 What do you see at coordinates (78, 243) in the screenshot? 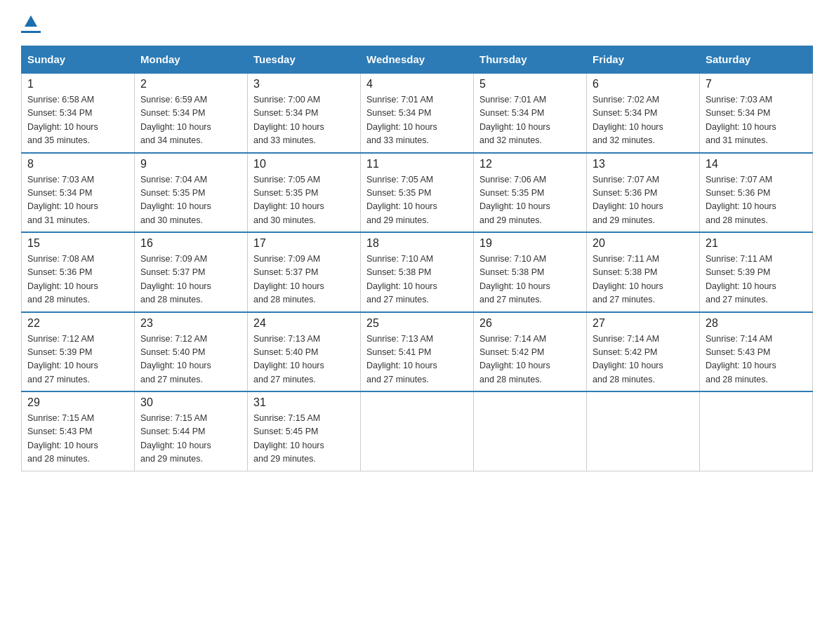
I see `day-number: 15` at bounding box center [78, 243].